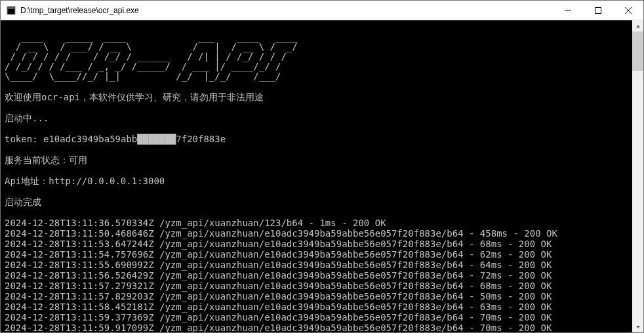 This screenshot has height=333, width=644. Describe the element at coordinates (628, 10) in the screenshot. I see `close-button` at that location.